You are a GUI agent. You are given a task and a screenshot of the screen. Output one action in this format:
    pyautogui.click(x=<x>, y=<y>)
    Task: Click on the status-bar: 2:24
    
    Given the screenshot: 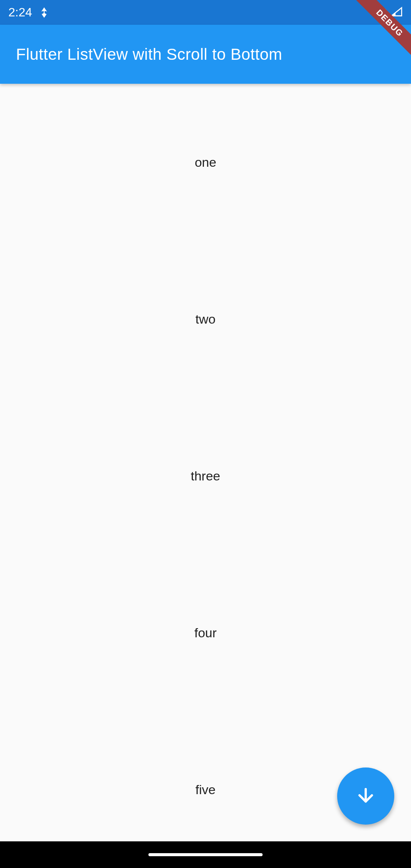 What is the action you would take?
    pyautogui.click(x=206, y=12)
    